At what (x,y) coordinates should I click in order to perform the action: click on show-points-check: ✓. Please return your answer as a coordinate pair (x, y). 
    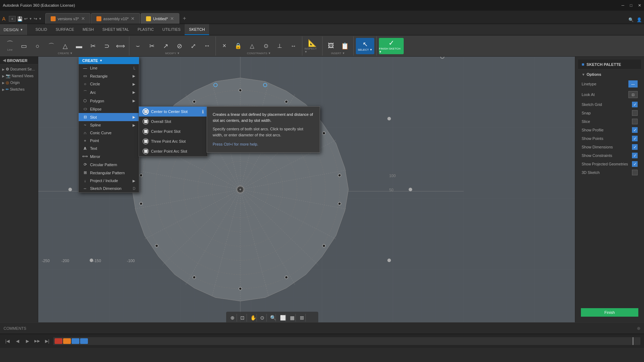
    Looking at the image, I should click on (635, 138).